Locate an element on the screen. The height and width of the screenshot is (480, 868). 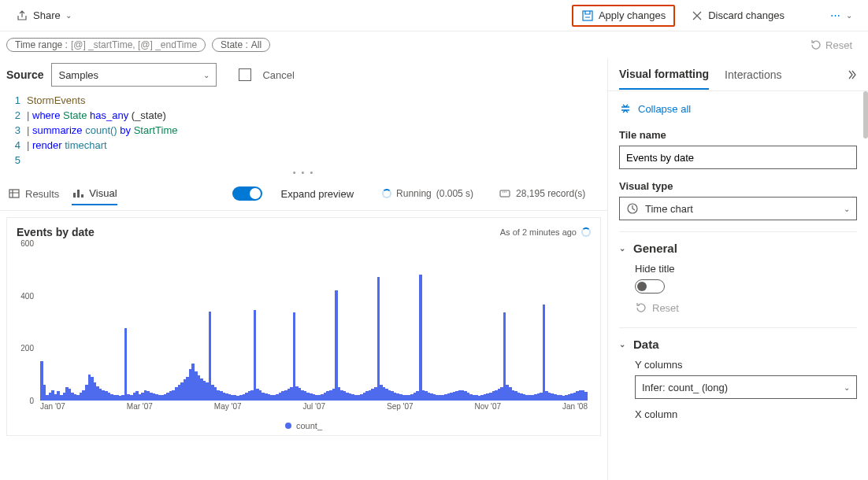
record-count: 28,195 record(s) is located at coordinates (542, 194).